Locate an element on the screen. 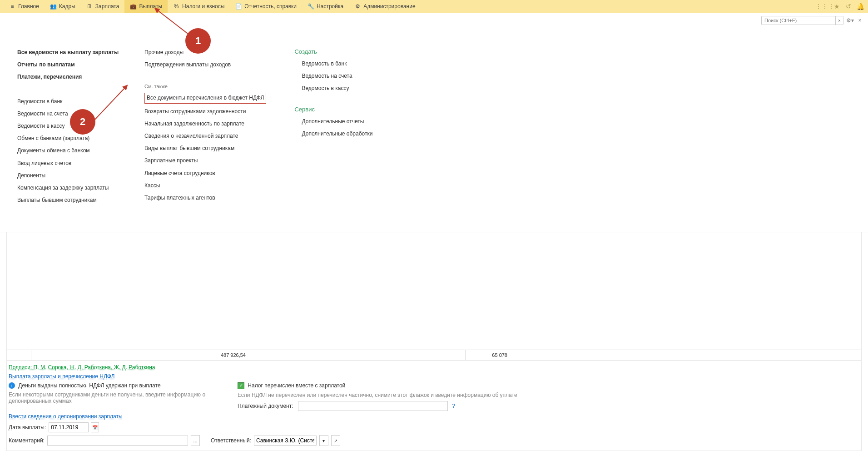  comment-input is located at coordinates (118, 441).